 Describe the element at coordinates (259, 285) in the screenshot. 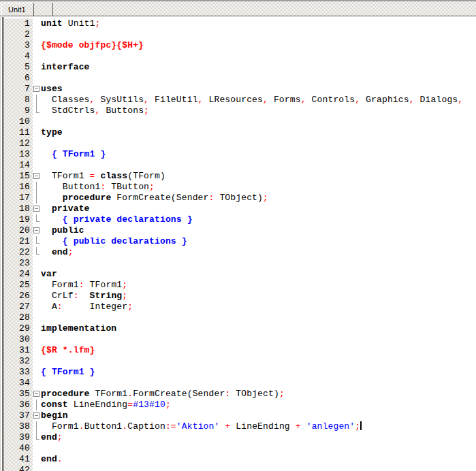

I see `code-text: Form1: TForm1;` at that location.